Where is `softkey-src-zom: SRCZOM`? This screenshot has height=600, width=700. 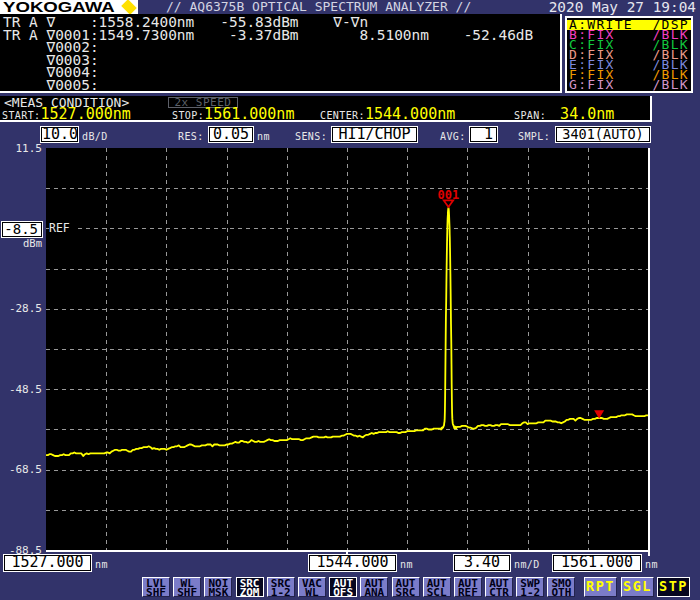
softkey-src-zom: SRCZOM is located at coordinates (250, 587).